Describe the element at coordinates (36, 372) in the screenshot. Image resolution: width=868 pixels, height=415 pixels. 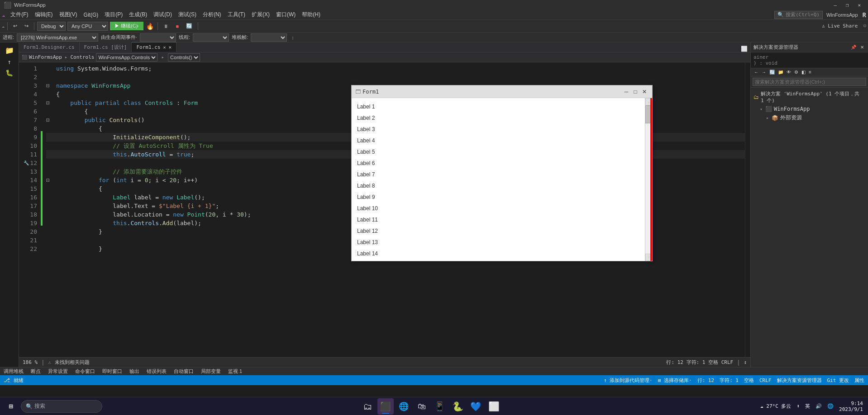
I see `btn-breakpoints: 断点` at that location.